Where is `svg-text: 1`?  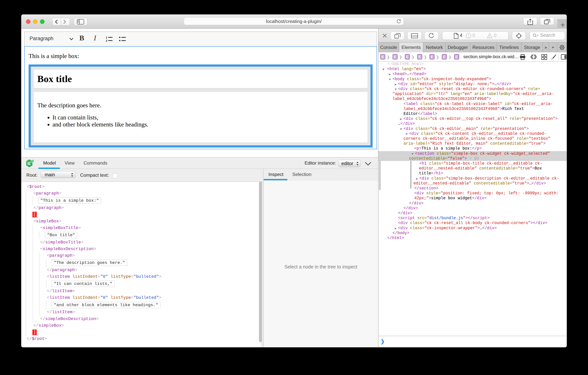 svg-text: 1 is located at coordinates (106, 38).